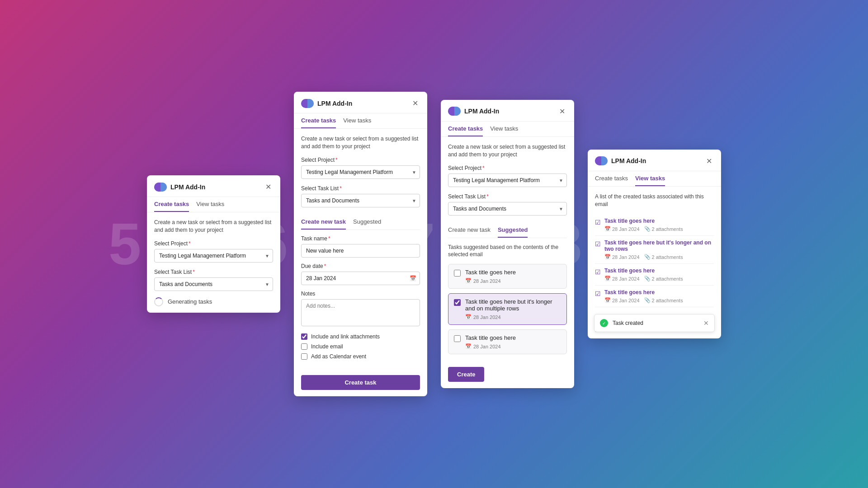 Image resolution: width=868 pixels, height=488 pixels. I want to click on success-checkmark-icon: ✓, so click(604, 323).